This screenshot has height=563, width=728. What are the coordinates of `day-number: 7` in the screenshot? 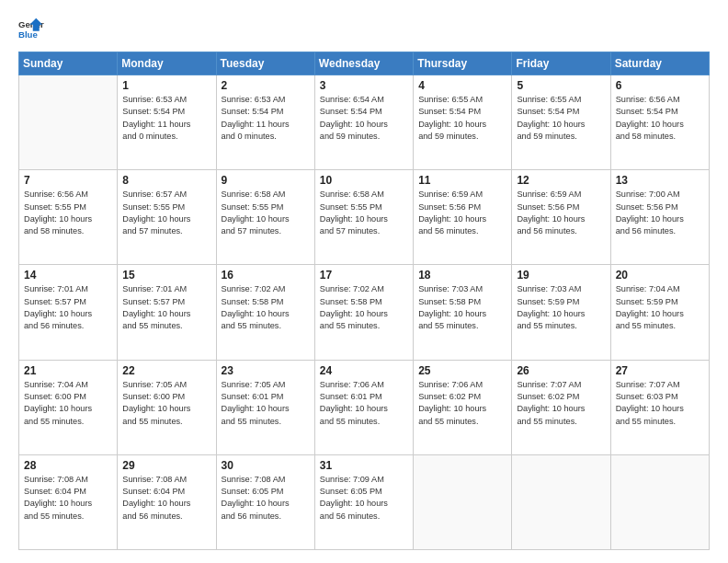 It's located at (68, 180).